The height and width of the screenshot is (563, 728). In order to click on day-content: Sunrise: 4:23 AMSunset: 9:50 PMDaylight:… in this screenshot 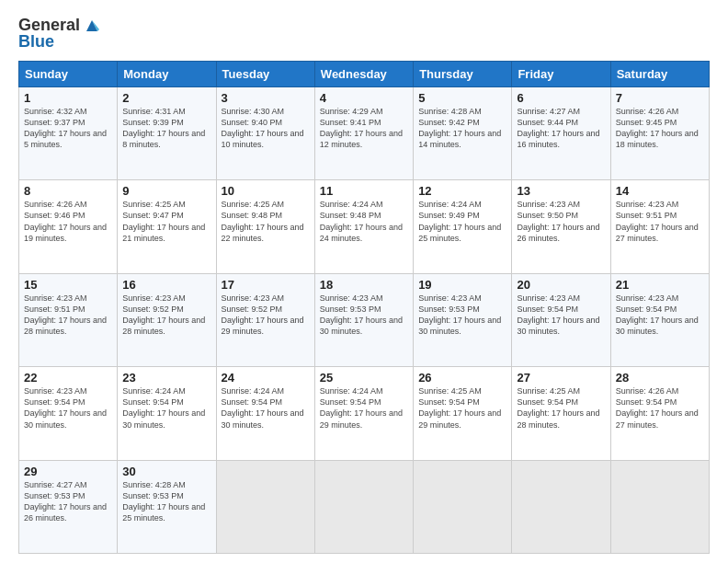, I will do `click(561, 221)`.